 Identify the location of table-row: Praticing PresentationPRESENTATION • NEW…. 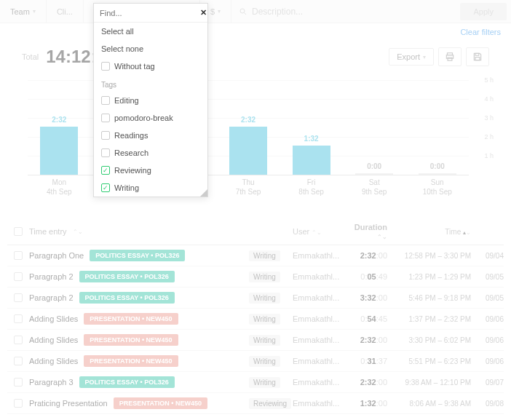
(256, 403).